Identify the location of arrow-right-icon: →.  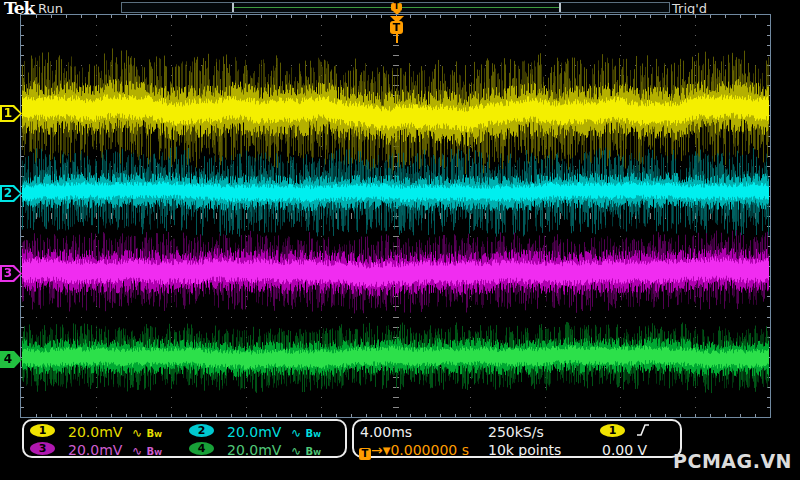
(377, 450).